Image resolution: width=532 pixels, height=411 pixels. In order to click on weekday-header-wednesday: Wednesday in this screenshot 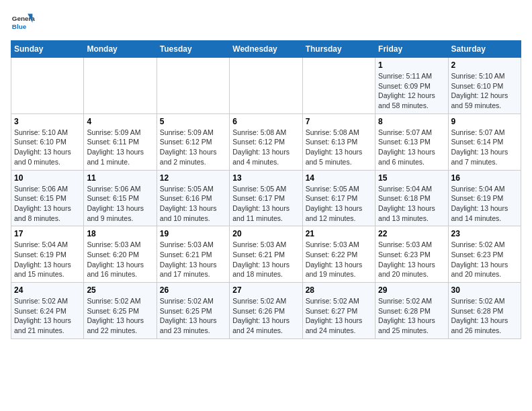, I will do `click(266, 50)`.